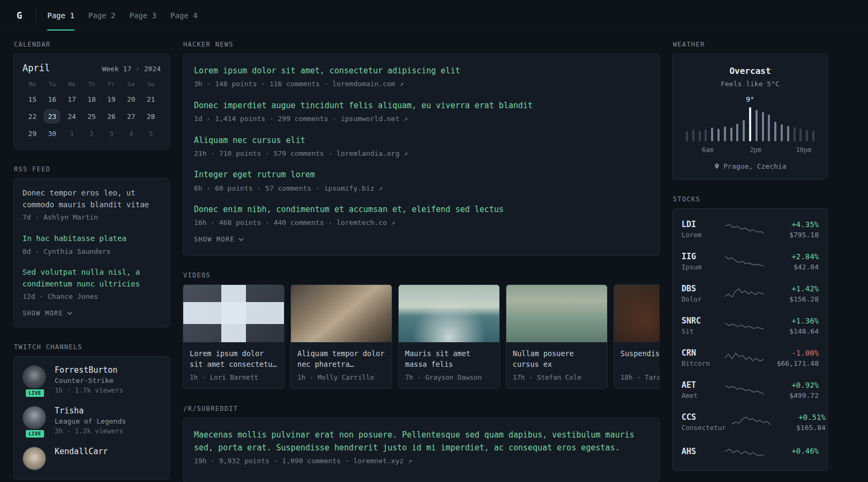 The width and height of the screenshot is (868, 482). What do you see at coordinates (794, 257) in the screenshot?
I see `stock-change: +2.84%` at bounding box center [794, 257].